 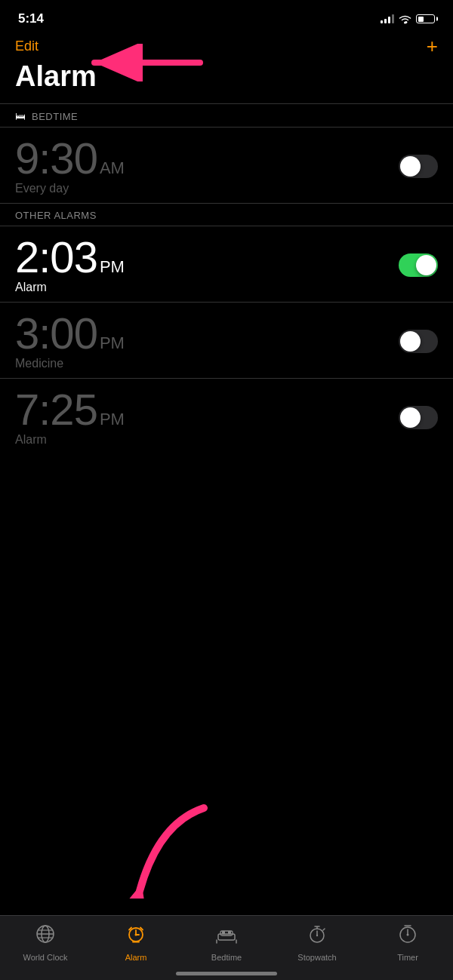 I want to click on alarm-725-label: Alarm, so click(x=69, y=440).